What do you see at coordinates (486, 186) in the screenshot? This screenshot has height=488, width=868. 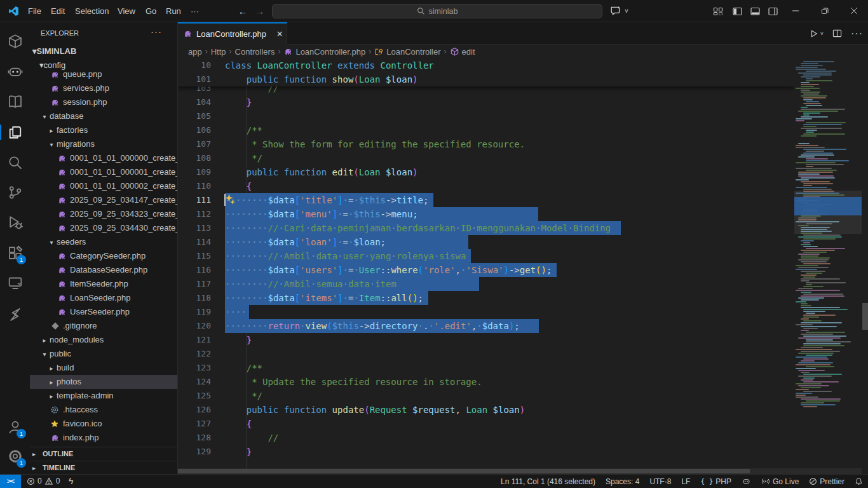 I see `code-line-110: 110 {` at bounding box center [486, 186].